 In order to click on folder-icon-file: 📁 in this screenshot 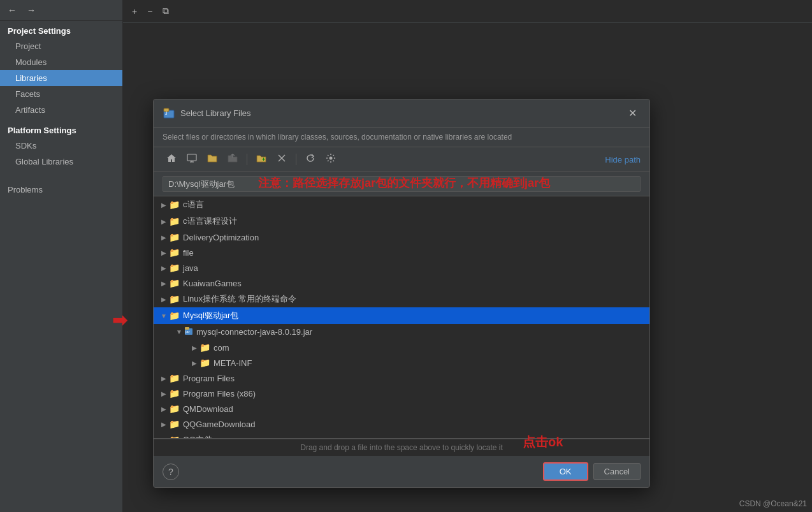, I will do `click(175, 252)`.